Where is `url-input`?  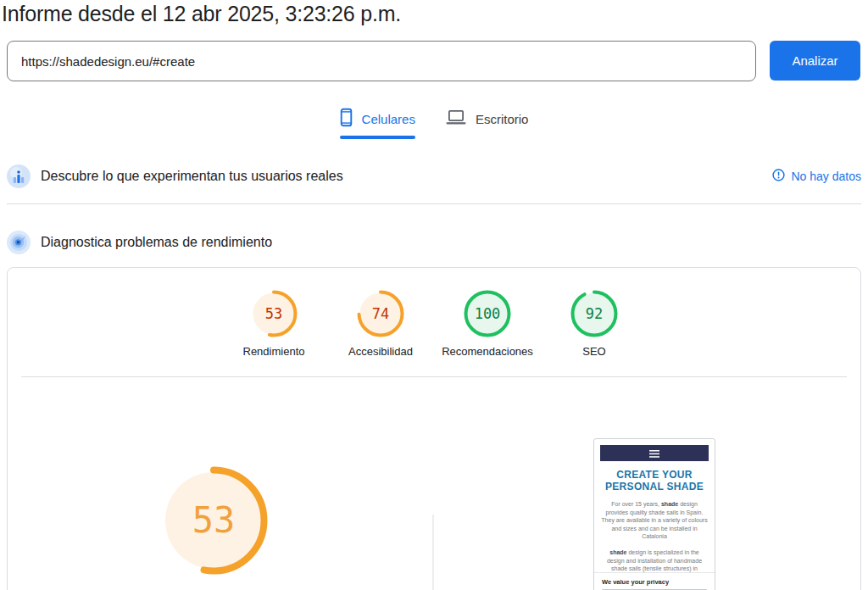
url-input is located at coordinates (381, 61).